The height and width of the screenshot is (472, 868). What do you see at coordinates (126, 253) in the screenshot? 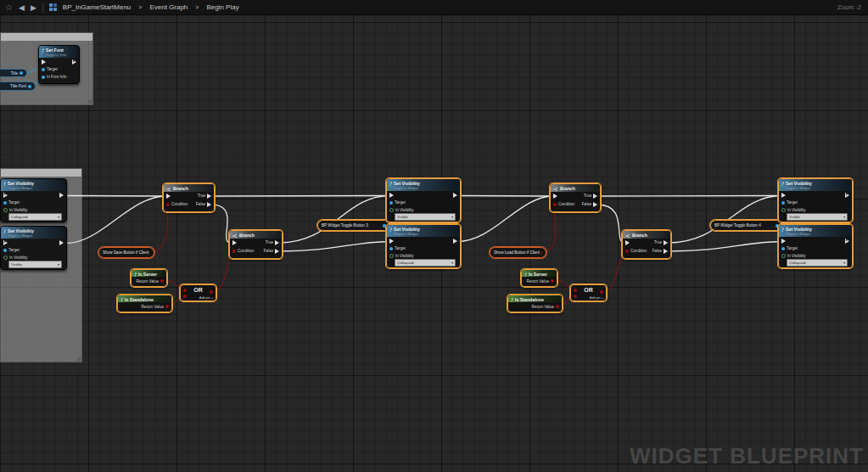
I see `show-save-button-pill: Show Save Button if Client` at bounding box center [126, 253].